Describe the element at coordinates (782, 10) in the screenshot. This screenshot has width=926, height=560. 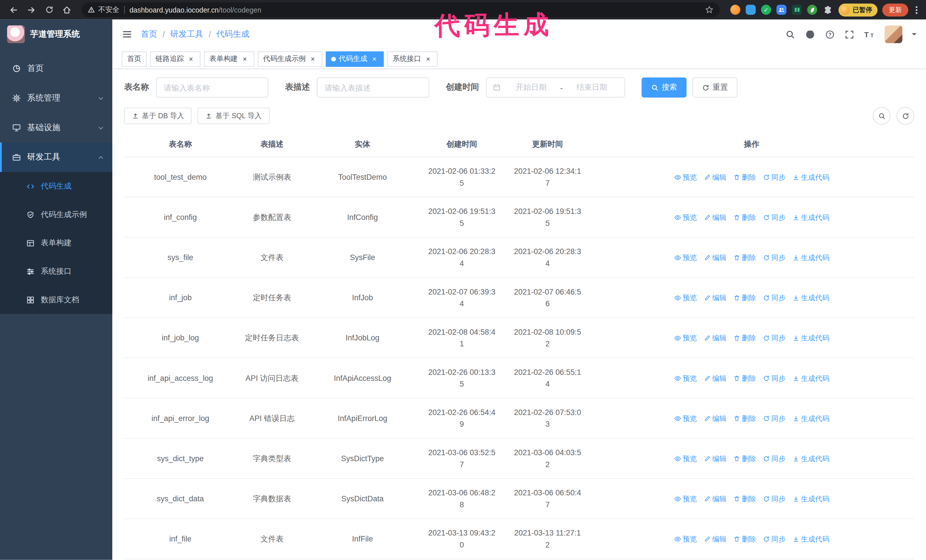
I see `extension-icon-people` at that location.